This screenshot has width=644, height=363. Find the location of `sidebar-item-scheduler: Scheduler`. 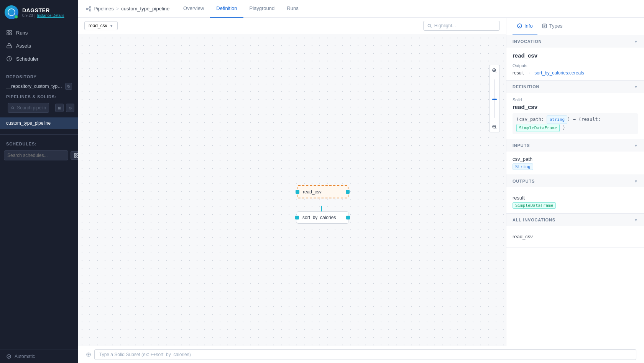

sidebar-item-scheduler: Scheduler is located at coordinates (39, 59).